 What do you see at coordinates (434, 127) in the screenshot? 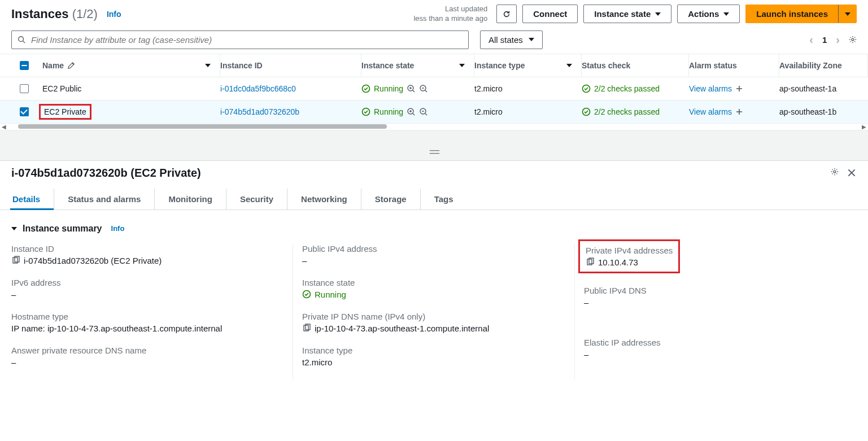
I see `horizontal-scrollbar: ◀ ▶` at bounding box center [434, 127].